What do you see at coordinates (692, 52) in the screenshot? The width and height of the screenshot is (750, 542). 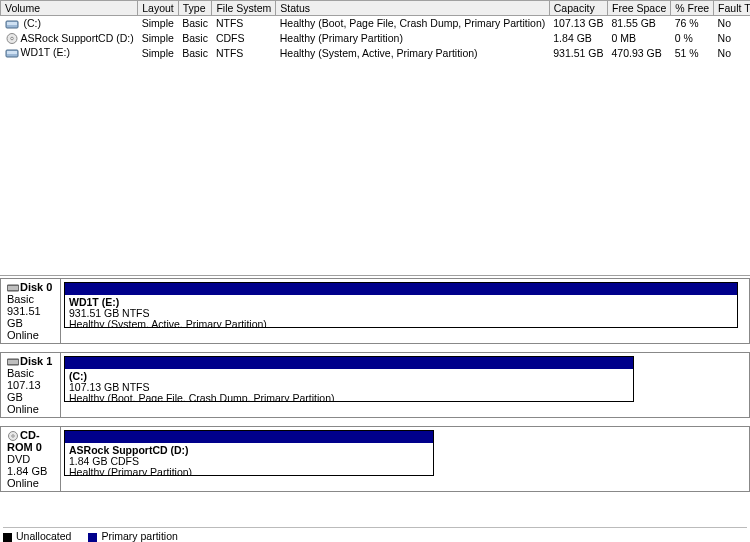 I see `cell-pctfree: 51 %` at bounding box center [692, 52].